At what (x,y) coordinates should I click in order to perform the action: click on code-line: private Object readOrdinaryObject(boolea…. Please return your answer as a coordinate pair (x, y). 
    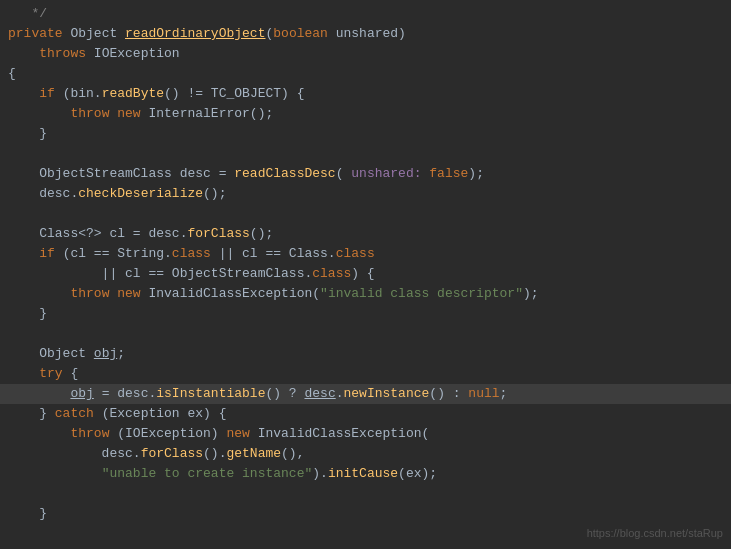
    Looking at the image, I should click on (366, 34).